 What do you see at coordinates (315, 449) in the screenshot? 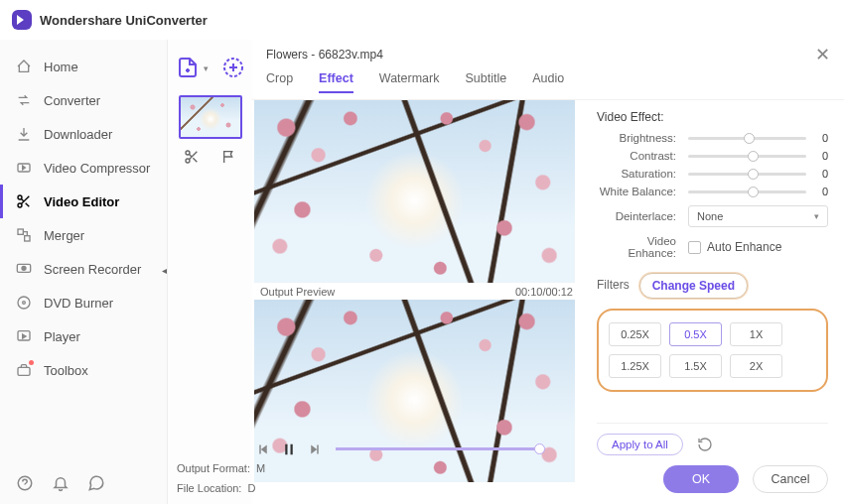
I see `next-frame-icon` at bounding box center [315, 449].